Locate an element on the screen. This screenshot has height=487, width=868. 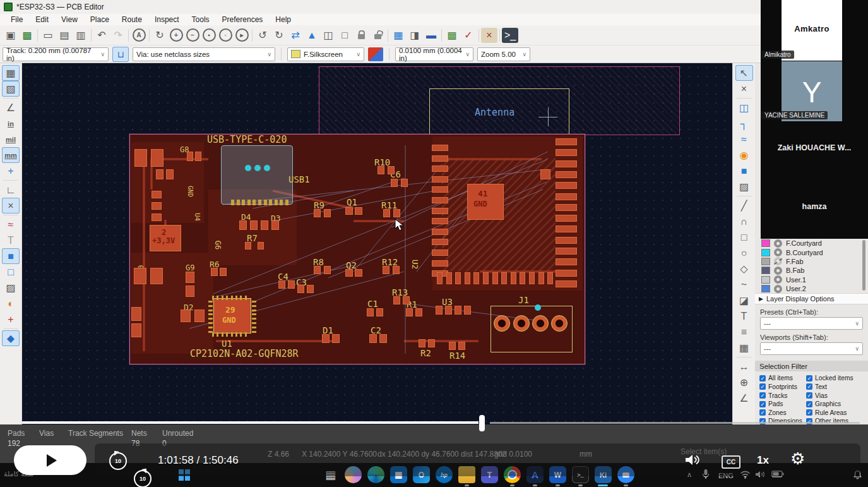
captions-button: CC is located at coordinates (731, 462).